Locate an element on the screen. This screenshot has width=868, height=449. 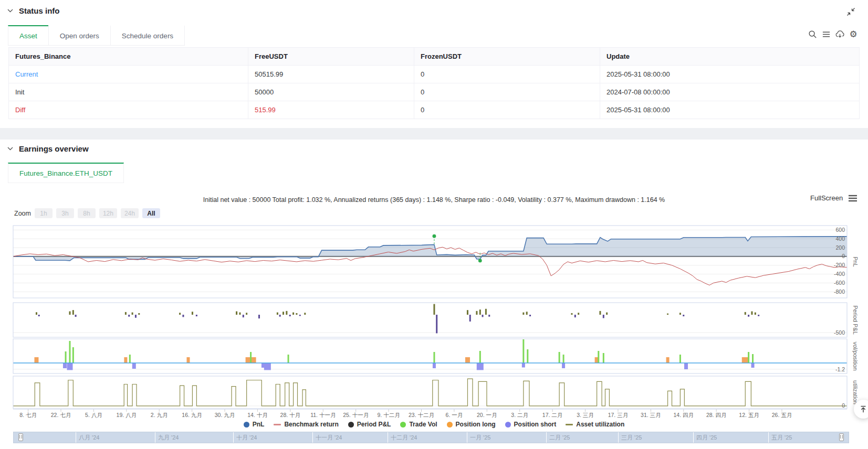
row-label: Current is located at coordinates (129, 74).